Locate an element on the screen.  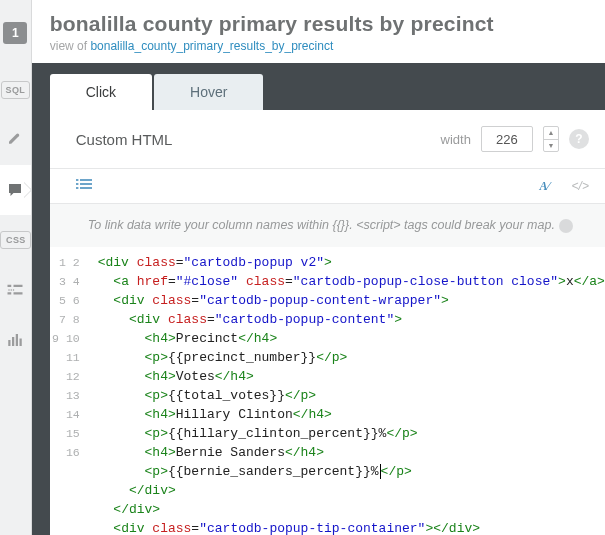
width-label: width is located at coordinates (456, 140).